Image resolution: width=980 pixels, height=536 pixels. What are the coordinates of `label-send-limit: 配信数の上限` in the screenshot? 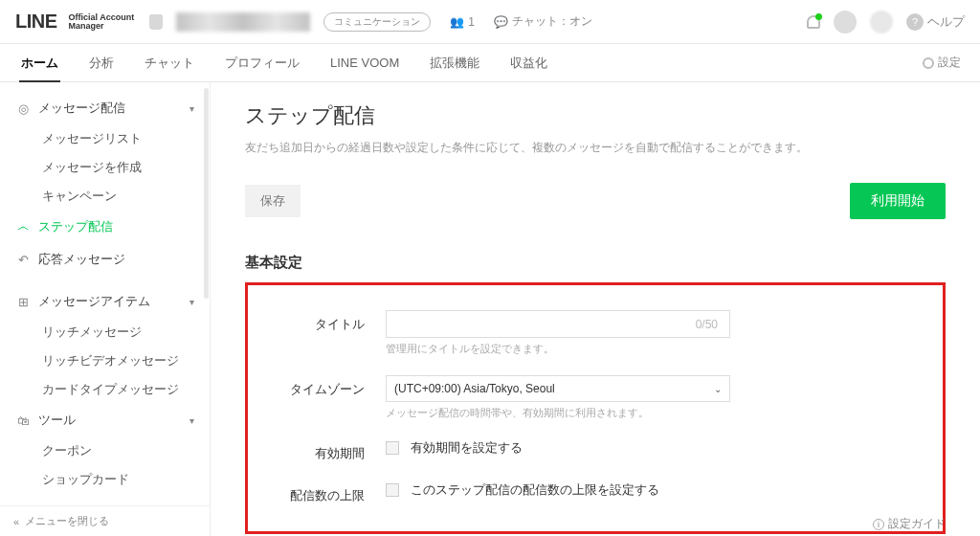 It's located at (328, 493).